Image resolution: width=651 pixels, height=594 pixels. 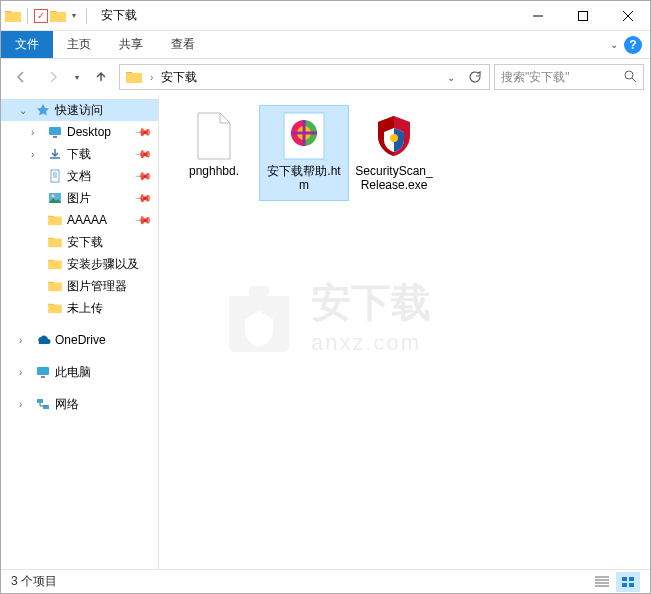 I want to click on sidebar-item-label: 快速访问, so click(x=79, y=110).